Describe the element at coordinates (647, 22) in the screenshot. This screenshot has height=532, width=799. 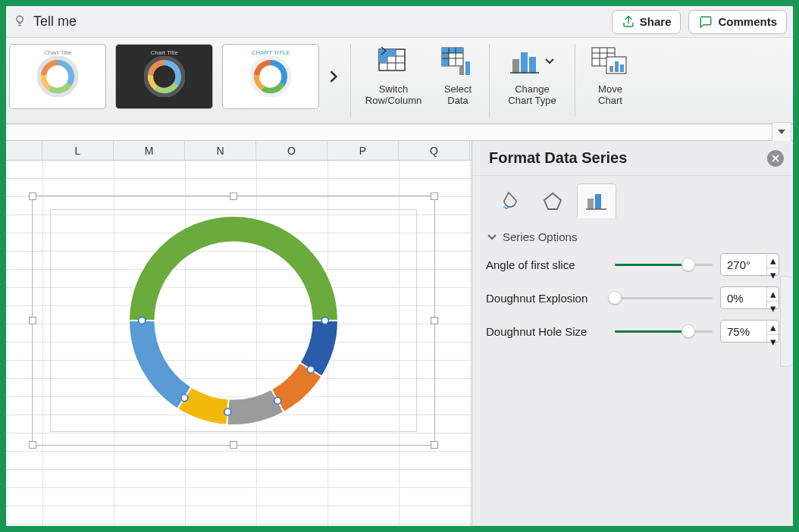
I see `share-button: Share` at that location.